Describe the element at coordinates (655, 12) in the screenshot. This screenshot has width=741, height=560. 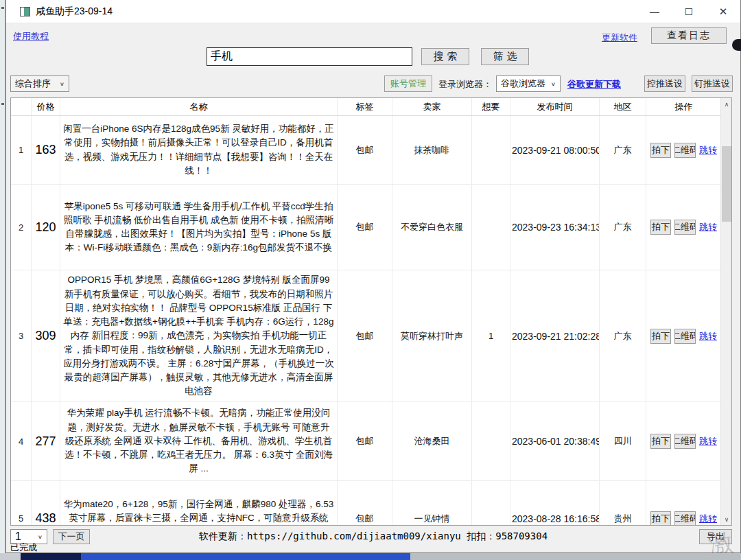
I see `minimize-icon: —` at that location.